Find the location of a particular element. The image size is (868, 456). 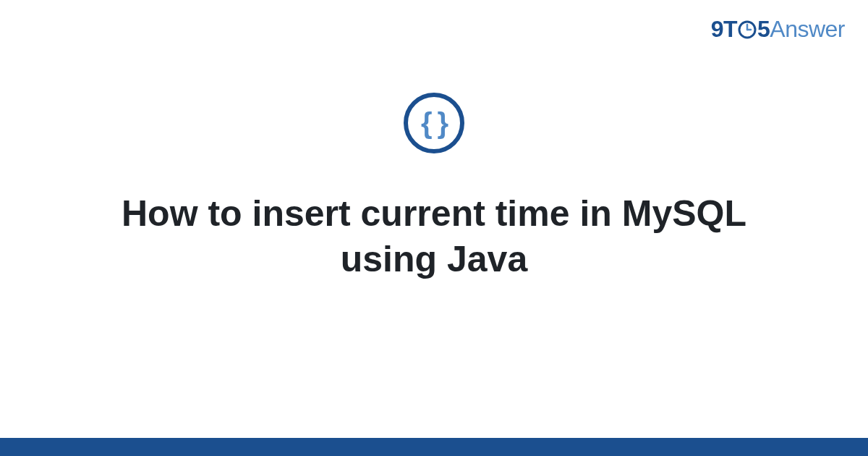

page-title: How to insert current time in MySQL usin… is located at coordinates (434, 236).